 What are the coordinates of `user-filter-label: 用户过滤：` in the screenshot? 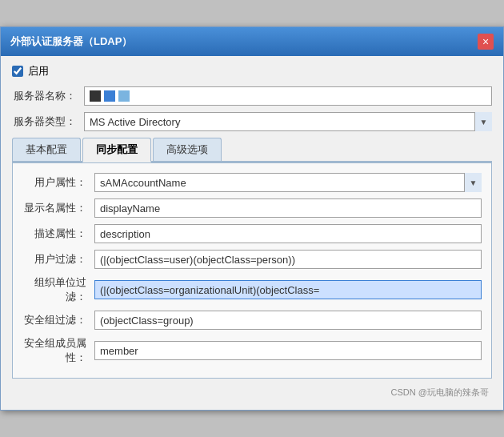 It's located at (58, 259).